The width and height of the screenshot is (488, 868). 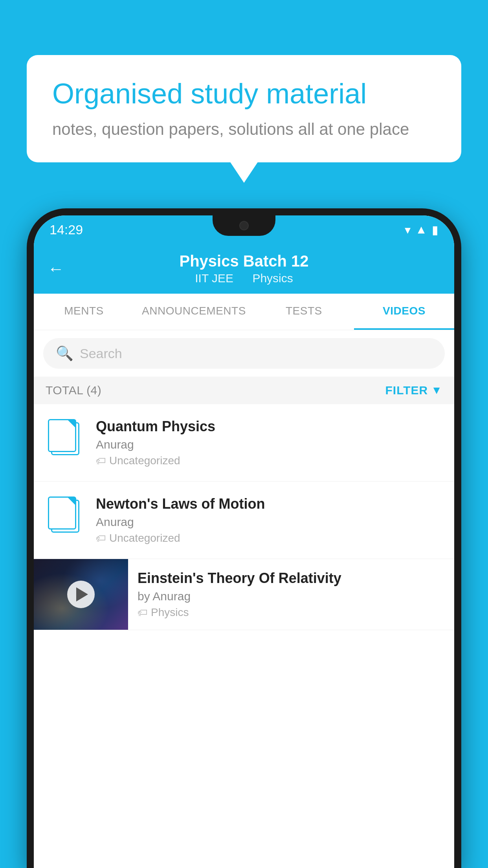 I want to click on header-title-group: Physics Batch 12 IIT JEE Physics, so click(x=244, y=269).